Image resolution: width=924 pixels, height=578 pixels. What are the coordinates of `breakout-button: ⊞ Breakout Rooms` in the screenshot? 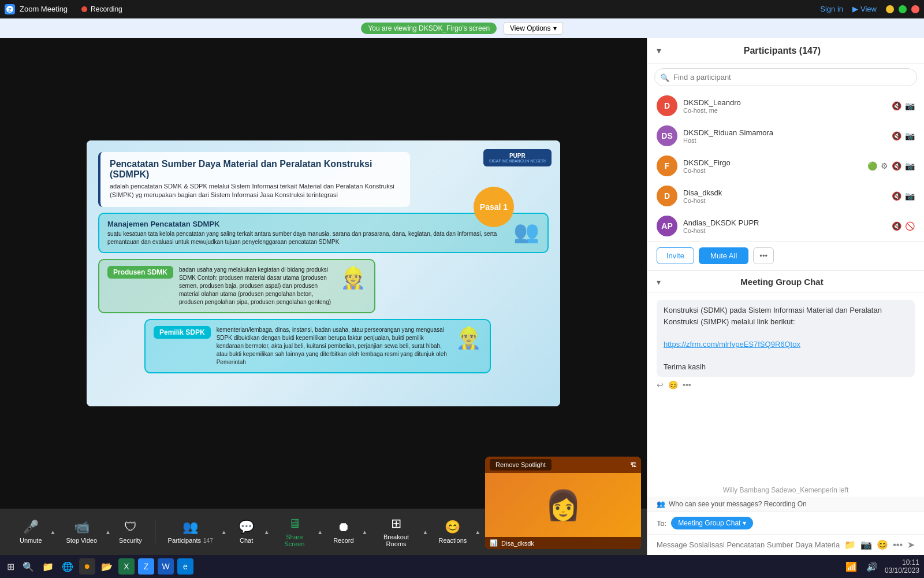 It's located at (396, 532).